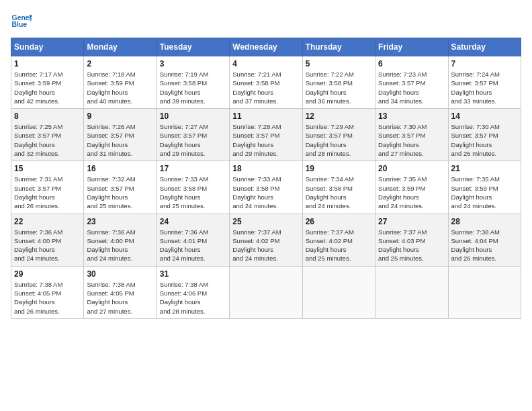  Describe the element at coordinates (193, 222) in the screenshot. I see `day-number: 24` at that location.